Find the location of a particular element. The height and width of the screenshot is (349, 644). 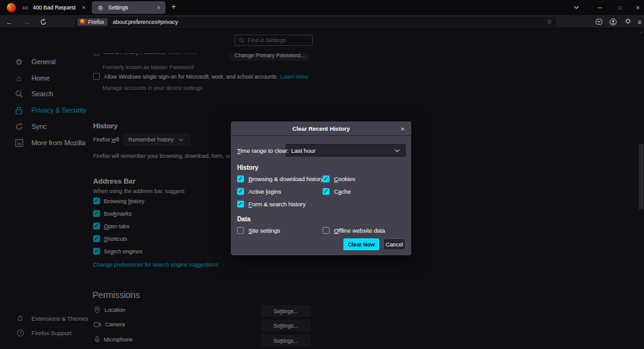

dialog-option-browsing-download-history: ✓ Browsing & download history is located at coordinates (280, 179).